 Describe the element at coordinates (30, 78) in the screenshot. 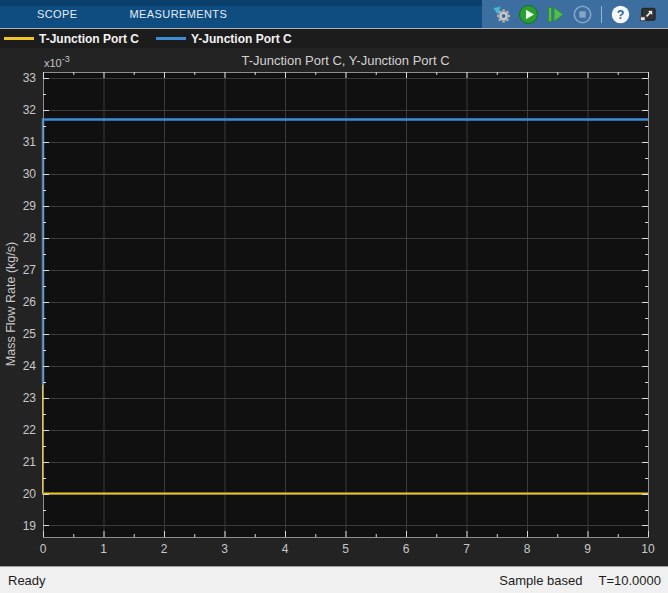

I see `svg-text: 33` at that location.